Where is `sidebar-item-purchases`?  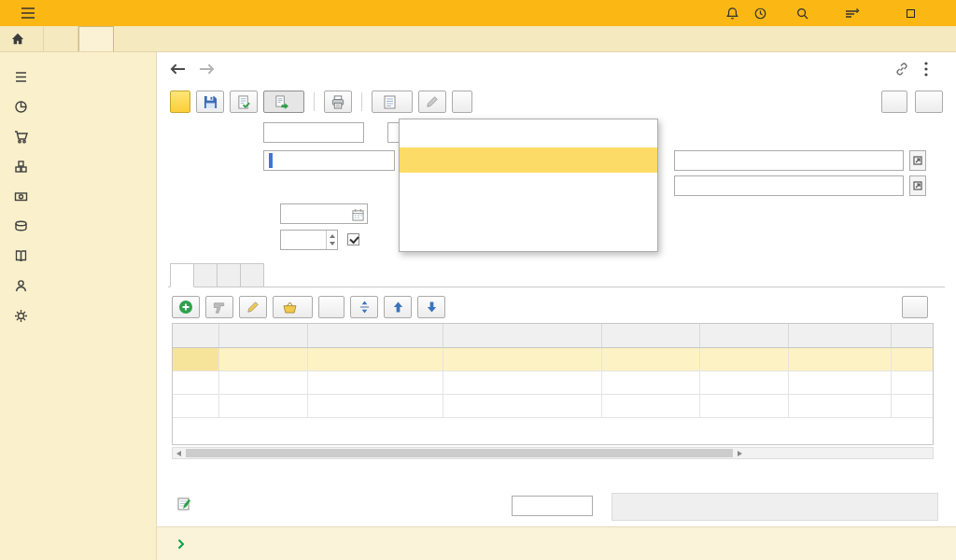
sidebar-item-purchases is located at coordinates (78, 136).